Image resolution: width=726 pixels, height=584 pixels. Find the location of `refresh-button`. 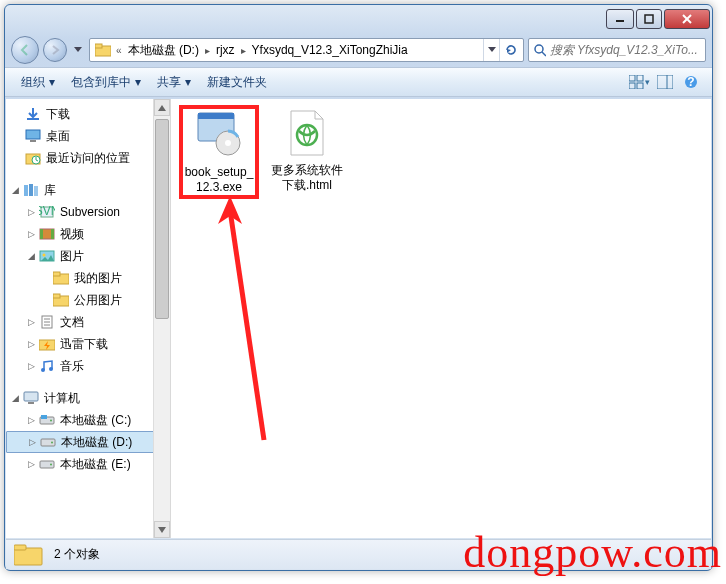

refresh-button is located at coordinates (510, 50).